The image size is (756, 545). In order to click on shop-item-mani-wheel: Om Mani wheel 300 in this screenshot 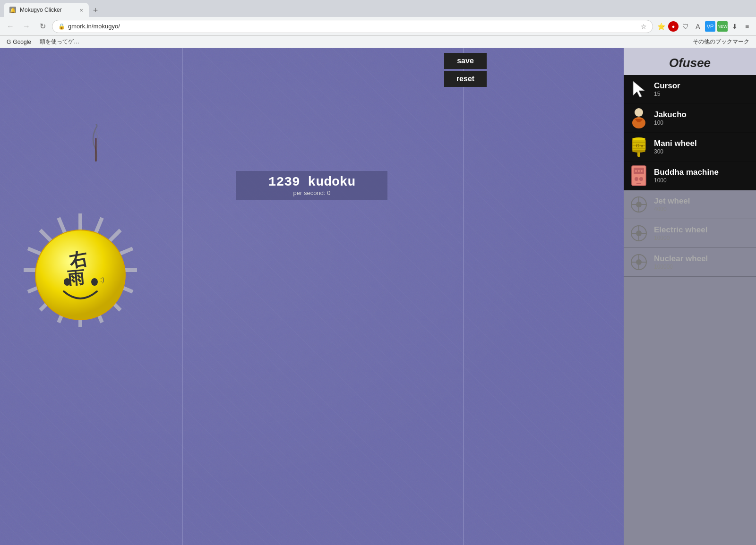, I will do `click(690, 147)`.